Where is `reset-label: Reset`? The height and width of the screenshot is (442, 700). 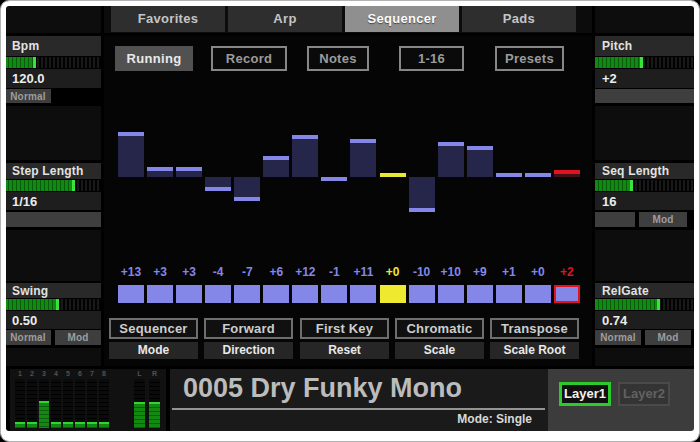 reset-label: Reset is located at coordinates (344, 350).